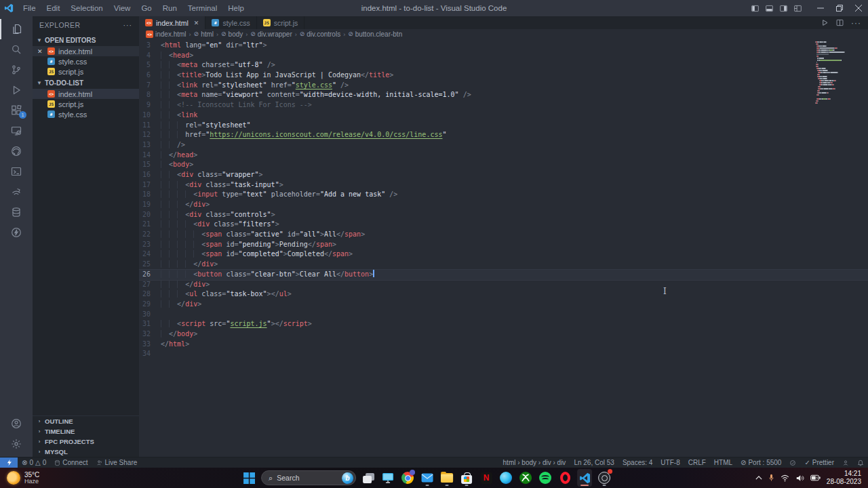  What do you see at coordinates (16, 232) in the screenshot?
I see `thunder-client-icon` at bounding box center [16, 232].